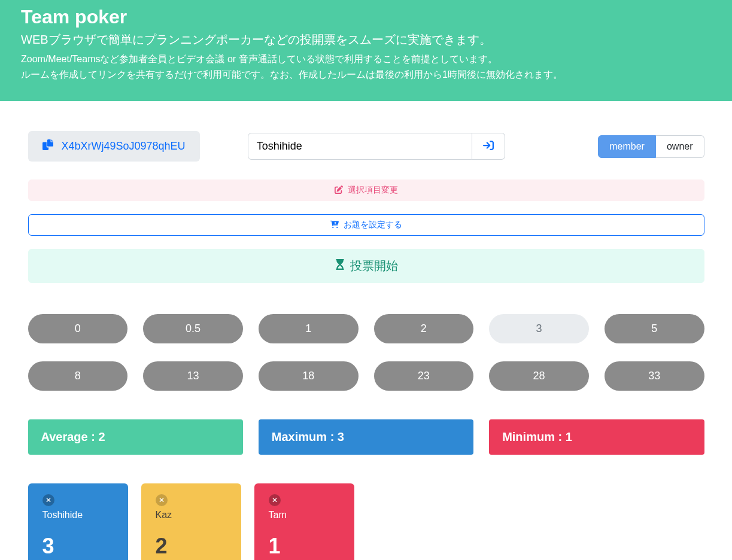 Image resolution: width=732 pixels, height=560 pixels. I want to click on player-card: ✕Toshihide3, so click(78, 522).